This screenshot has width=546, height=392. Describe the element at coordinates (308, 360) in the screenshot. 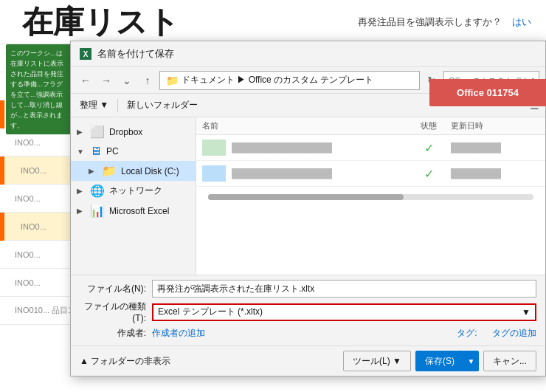

I see `dialog-actions: ▲ フォルダーの非表示 ツール(L) ▼ 保存(S) ▼ キャン...` at that location.